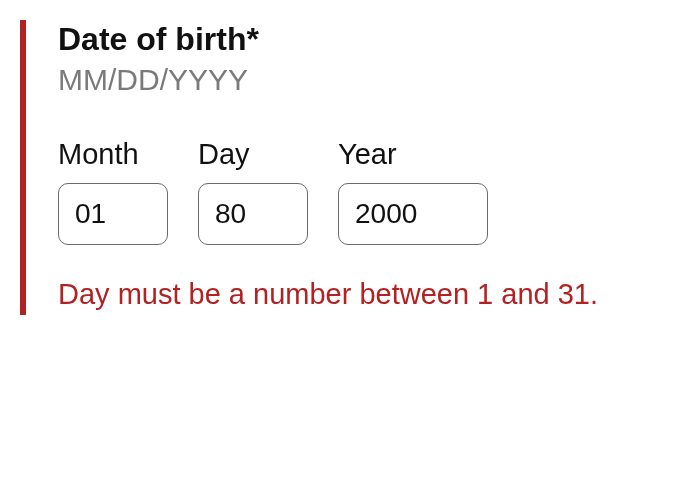 The width and height of the screenshot is (694, 504). I want to click on year-field-group: Year, so click(413, 192).